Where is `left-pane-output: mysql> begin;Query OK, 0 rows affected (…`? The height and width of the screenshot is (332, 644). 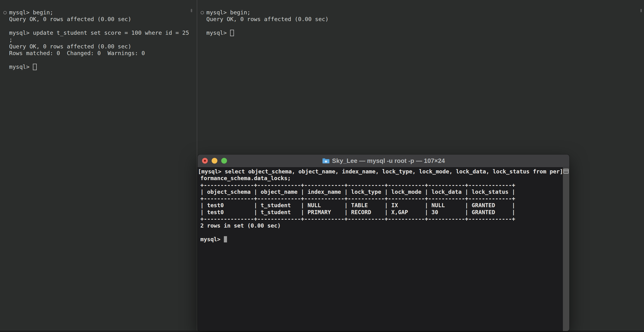 left-pane-output: mysql> begin;Query OK, 0 rows affected (… is located at coordinates (99, 40).